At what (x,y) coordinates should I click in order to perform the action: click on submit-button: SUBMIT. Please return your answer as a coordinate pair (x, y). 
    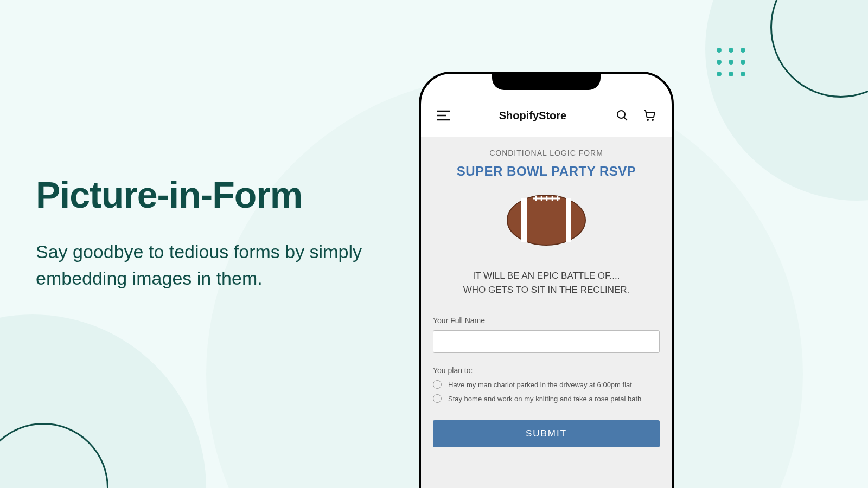
    Looking at the image, I should click on (546, 434).